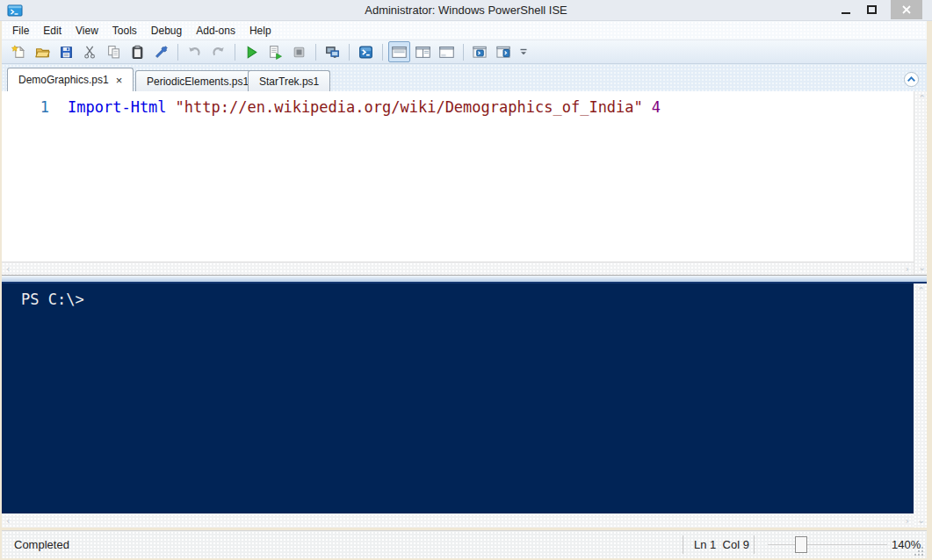  What do you see at coordinates (332, 52) in the screenshot?
I see `remote-powershell-tab-button` at bounding box center [332, 52].